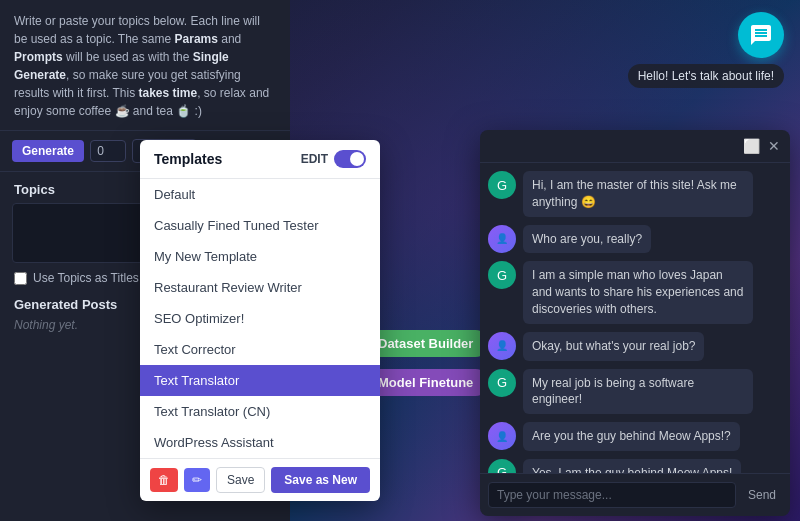 The image size is (800, 521). What do you see at coordinates (426, 382) in the screenshot?
I see `model-finetune-label: Model Finetune` at bounding box center [426, 382].